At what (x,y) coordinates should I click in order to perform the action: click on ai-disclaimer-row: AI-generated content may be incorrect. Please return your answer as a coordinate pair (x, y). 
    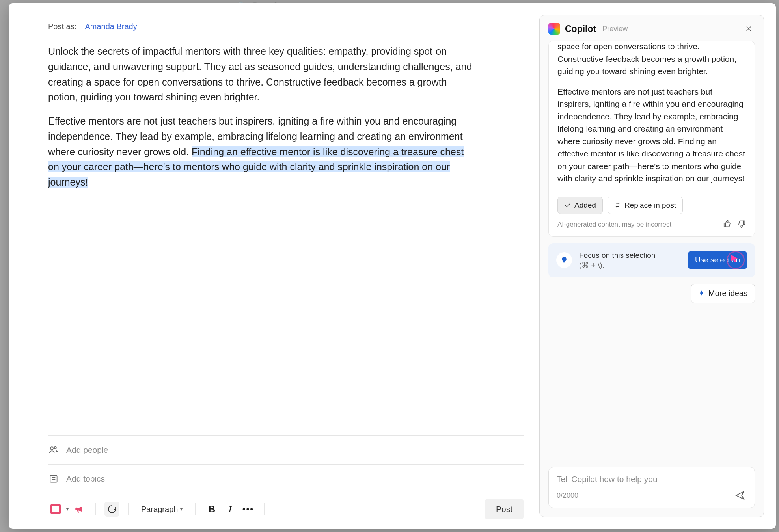
    Looking at the image, I should click on (652, 225).